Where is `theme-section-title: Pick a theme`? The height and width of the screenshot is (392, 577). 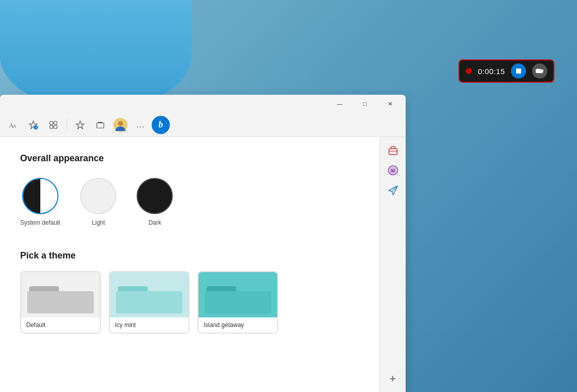 theme-section-title: Pick a theme is located at coordinates (189, 256).